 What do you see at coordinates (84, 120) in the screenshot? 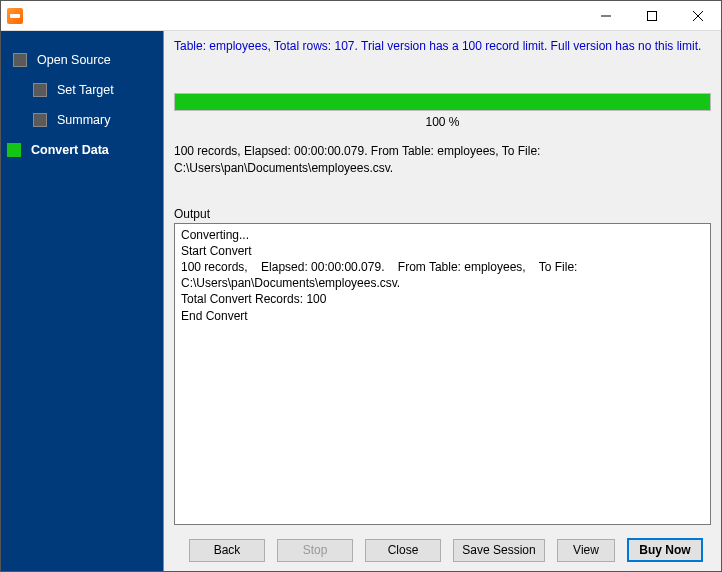
I see `sidebar-item-label: Summary` at bounding box center [84, 120].